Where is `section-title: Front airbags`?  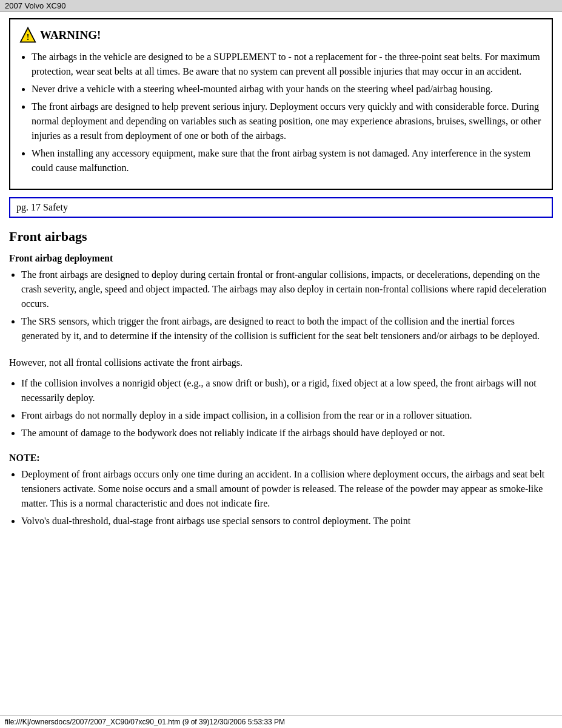
section-title: Front airbags is located at coordinates (281, 237).